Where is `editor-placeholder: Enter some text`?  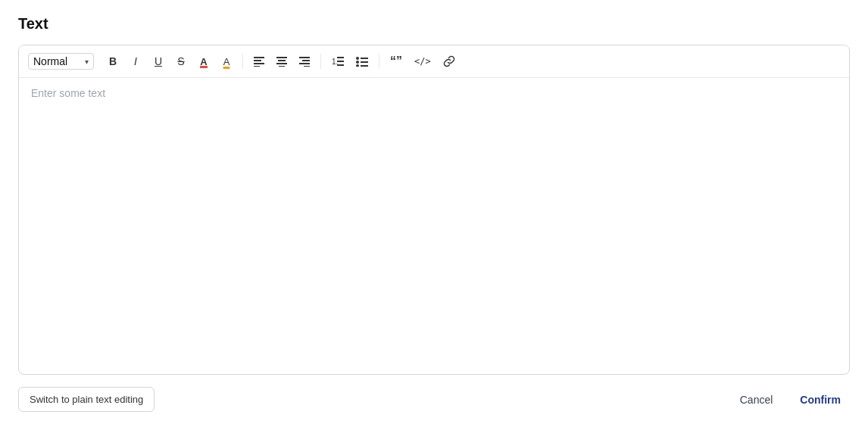 editor-placeholder: Enter some text is located at coordinates (68, 93).